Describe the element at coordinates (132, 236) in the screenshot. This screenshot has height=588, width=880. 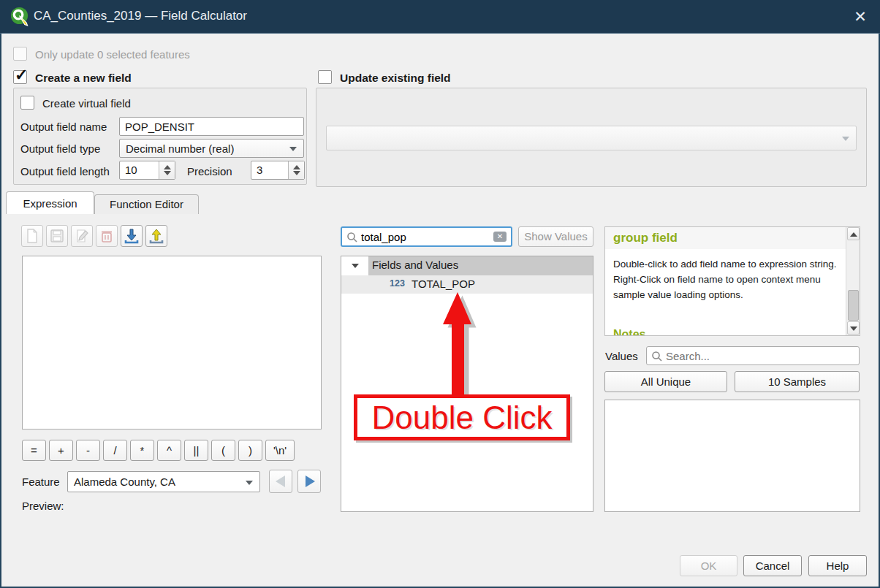
I see `download-arrow-icon` at that location.